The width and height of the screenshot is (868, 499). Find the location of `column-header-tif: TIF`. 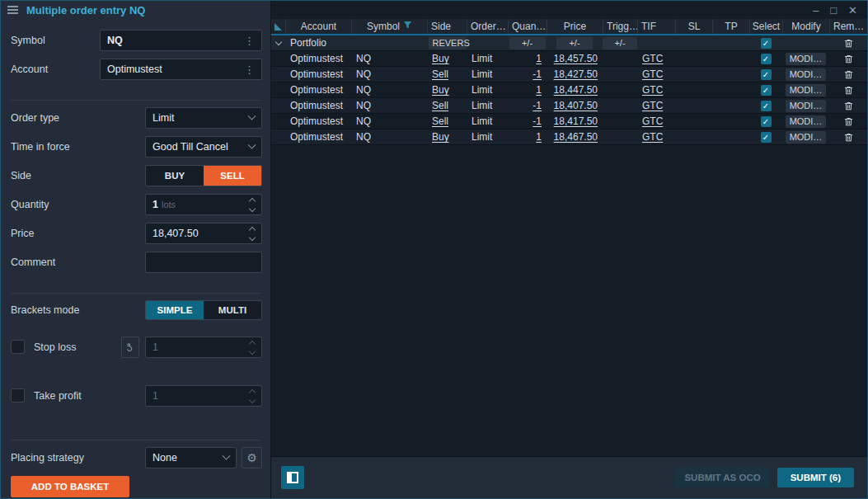

column-header-tif: TIF is located at coordinates (656, 26).